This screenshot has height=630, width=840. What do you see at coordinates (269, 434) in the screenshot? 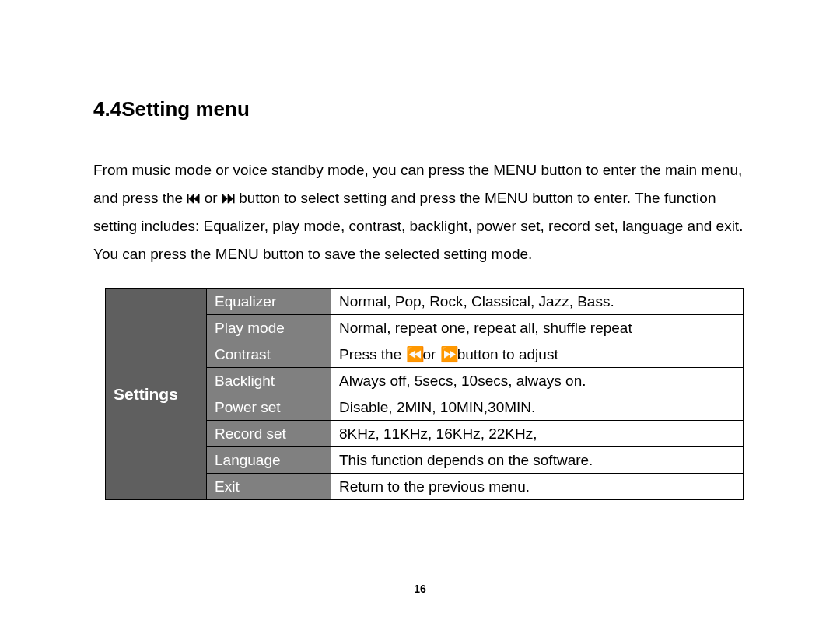
I see `setting-label: Record set` at bounding box center [269, 434].